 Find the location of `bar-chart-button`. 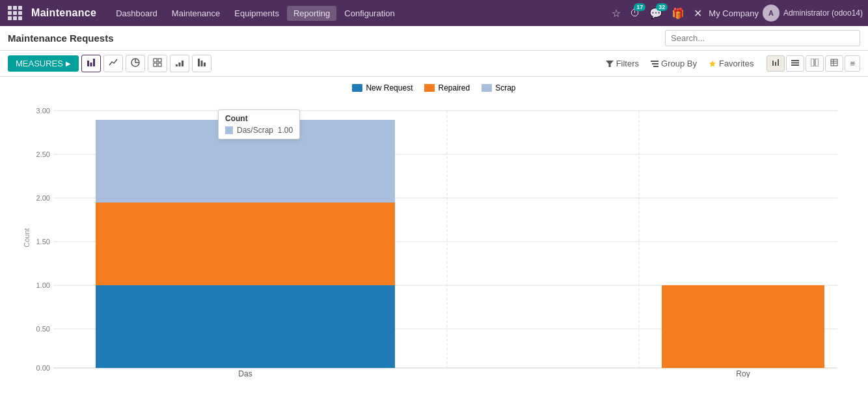

bar-chart-button is located at coordinates (91, 64).